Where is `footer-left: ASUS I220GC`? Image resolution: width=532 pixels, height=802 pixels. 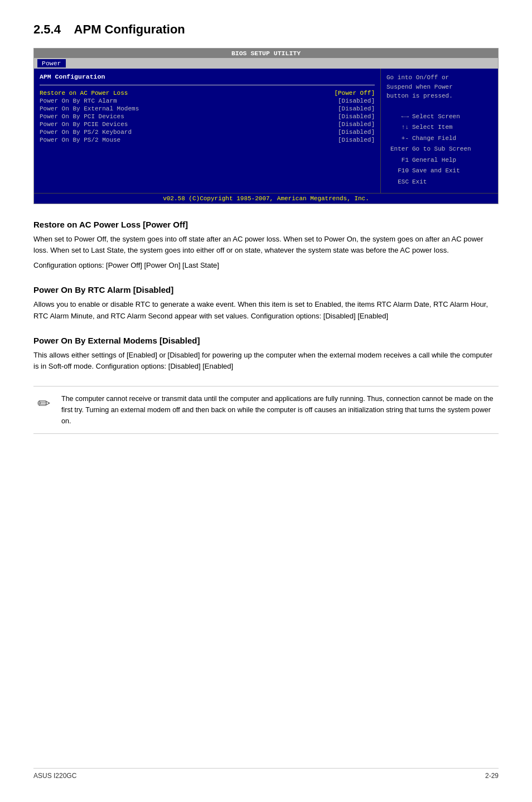 footer-left: ASUS I220GC is located at coordinates (55, 776).